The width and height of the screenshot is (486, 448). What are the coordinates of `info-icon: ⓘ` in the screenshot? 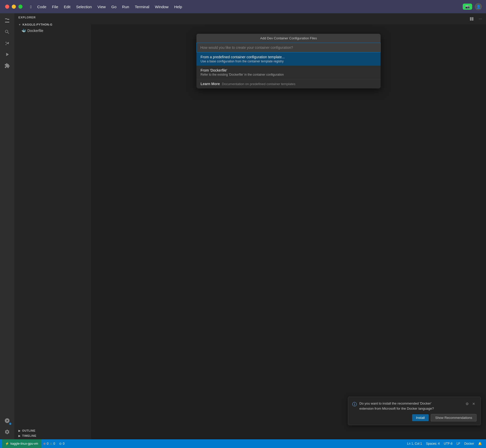 It's located at (355, 404).